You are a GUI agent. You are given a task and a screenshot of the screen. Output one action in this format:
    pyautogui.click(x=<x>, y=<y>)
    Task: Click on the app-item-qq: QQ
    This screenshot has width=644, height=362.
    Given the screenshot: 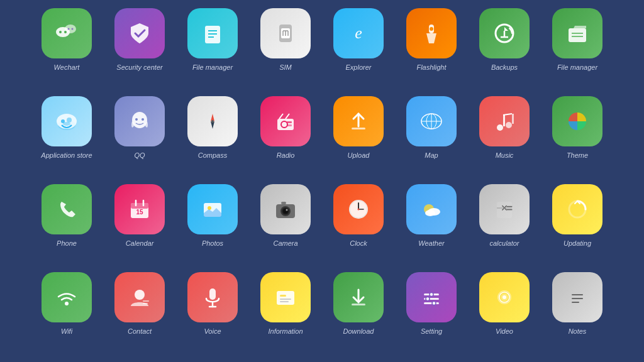 What is the action you would take?
    pyautogui.click(x=140, y=137)
    